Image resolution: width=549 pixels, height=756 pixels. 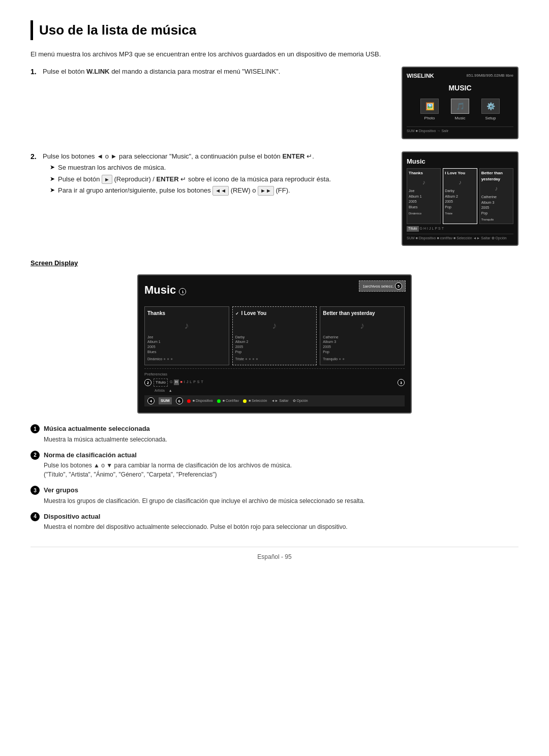 What do you see at coordinates (460, 196) in the screenshot?
I see `music-tracks-row: Thanks ♪ Joe Album 1 2005 Blues Dinámico…` at bounding box center [460, 196].